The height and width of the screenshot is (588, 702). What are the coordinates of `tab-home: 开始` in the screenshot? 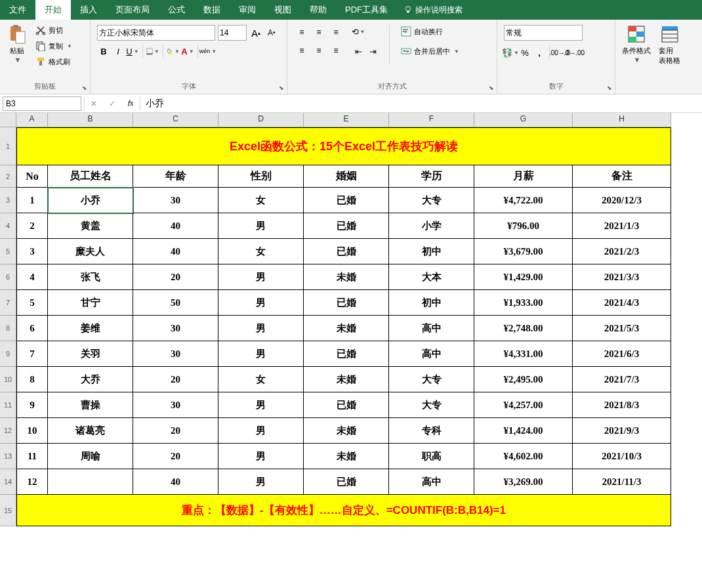 It's located at (53, 10).